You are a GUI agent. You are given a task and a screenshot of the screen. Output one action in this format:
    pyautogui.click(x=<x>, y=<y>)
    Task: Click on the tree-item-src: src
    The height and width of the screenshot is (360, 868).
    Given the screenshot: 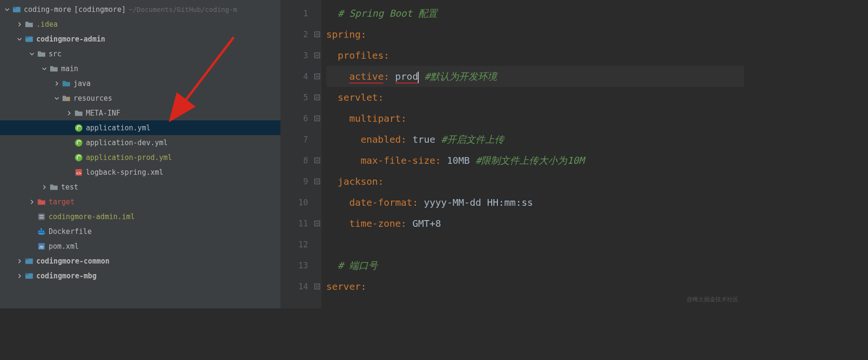 What is the action you would take?
    pyautogui.click(x=140, y=53)
    